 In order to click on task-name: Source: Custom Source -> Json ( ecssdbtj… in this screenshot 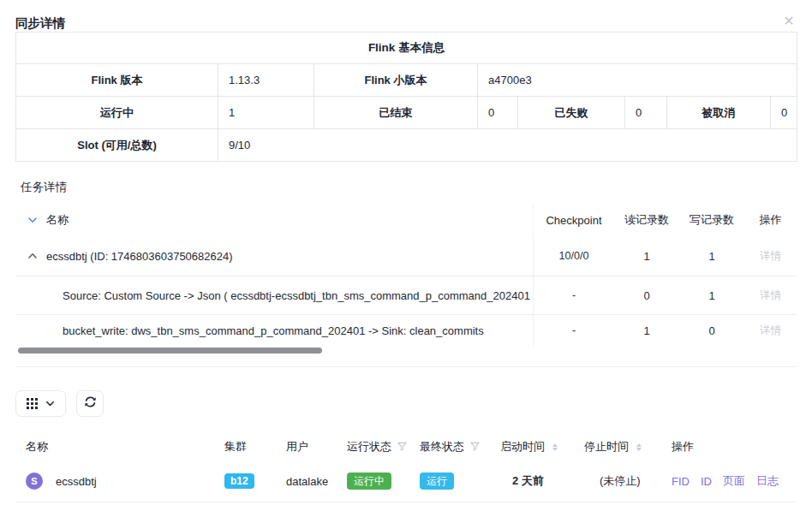, I will do `click(298, 296)`.